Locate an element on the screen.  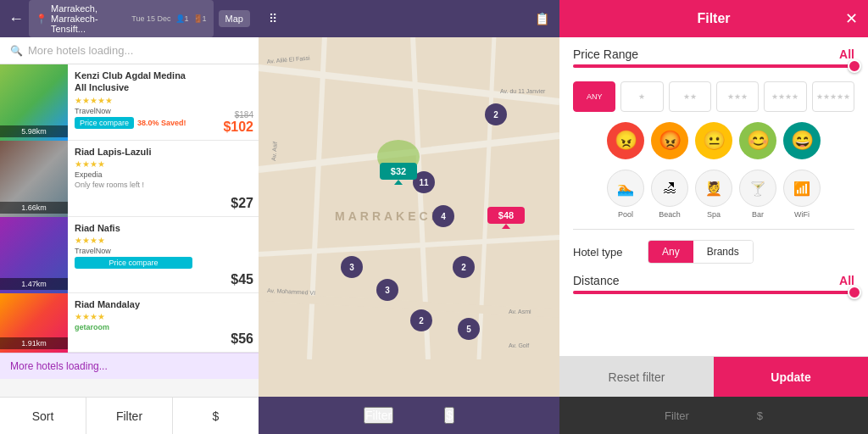
filter-button: Filter is located at coordinates (130, 415).